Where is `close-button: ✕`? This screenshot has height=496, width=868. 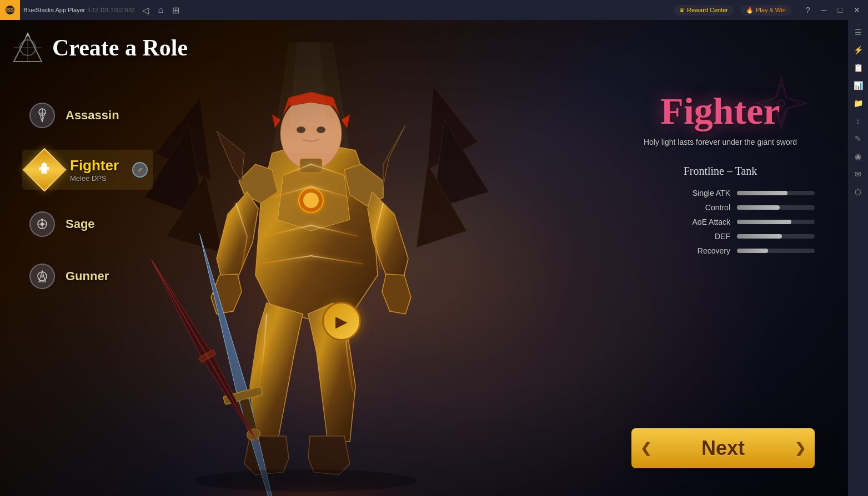 close-button: ✕ is located at coordinates (857, 10).